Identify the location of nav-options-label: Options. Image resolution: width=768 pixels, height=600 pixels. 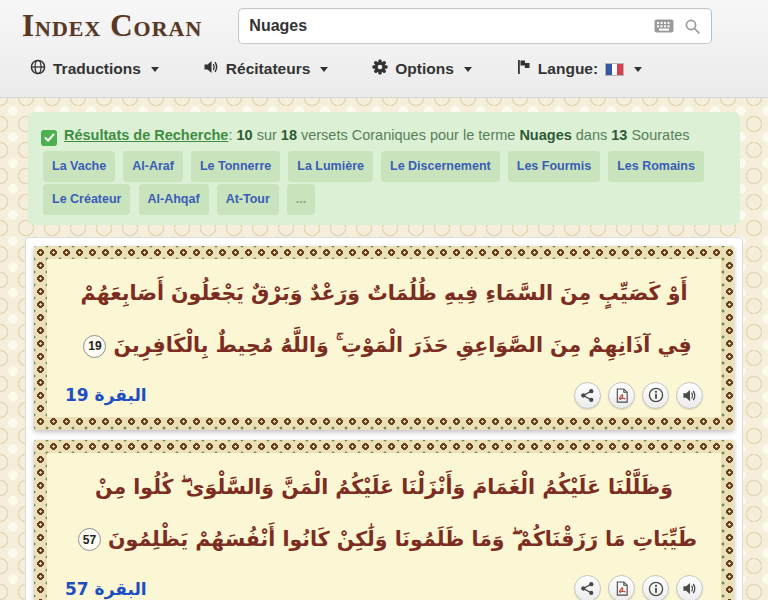
(424, 69).